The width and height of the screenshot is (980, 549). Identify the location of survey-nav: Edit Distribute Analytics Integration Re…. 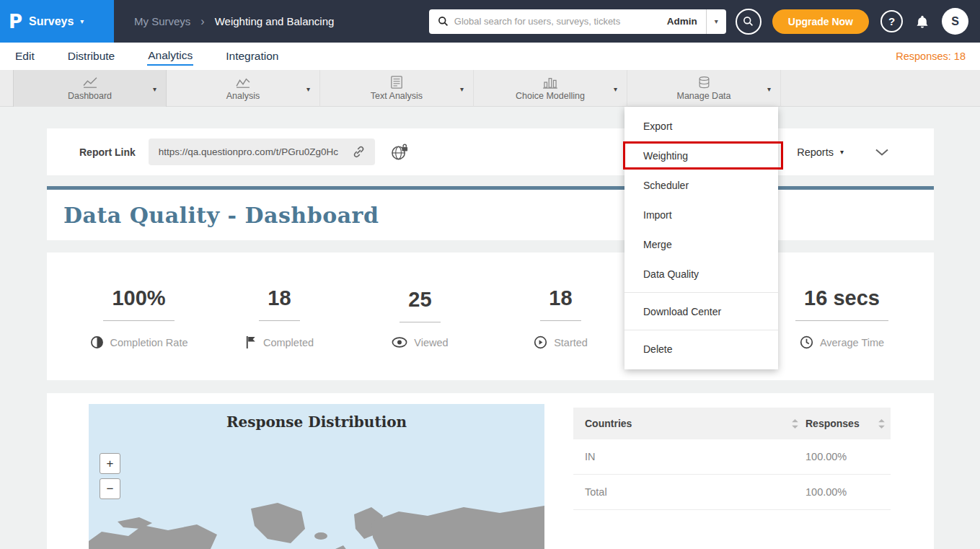
(490, 56).